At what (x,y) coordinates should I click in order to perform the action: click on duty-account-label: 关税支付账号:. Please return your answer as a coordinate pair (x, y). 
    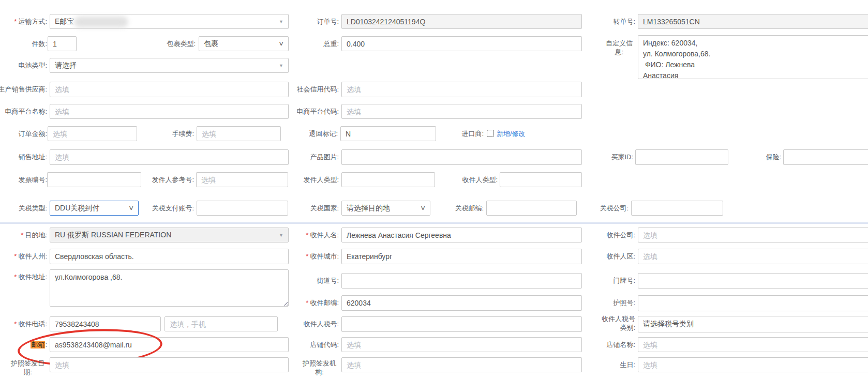
    Looking at the image, I should click on (173, 208).